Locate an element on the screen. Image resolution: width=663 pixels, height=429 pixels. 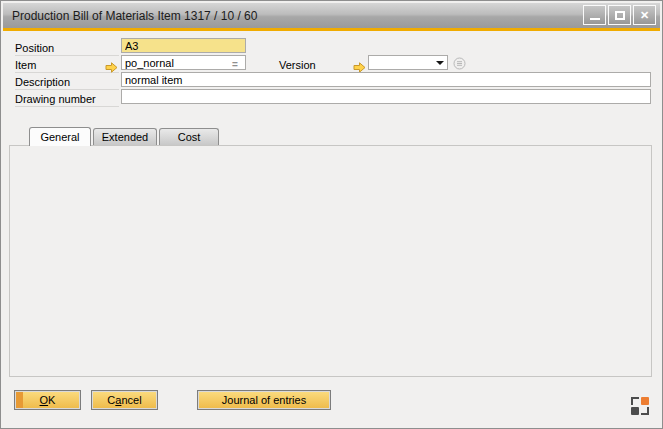
version-label: Version is located at coordinates (315, 66).